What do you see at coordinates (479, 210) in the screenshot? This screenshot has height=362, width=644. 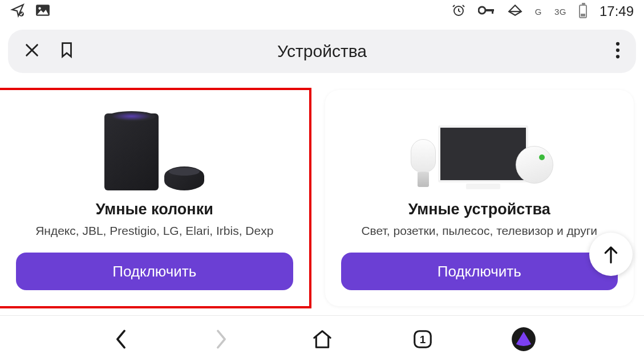 I see `card-title: Умные устройства` at bounding box center [479, 210].